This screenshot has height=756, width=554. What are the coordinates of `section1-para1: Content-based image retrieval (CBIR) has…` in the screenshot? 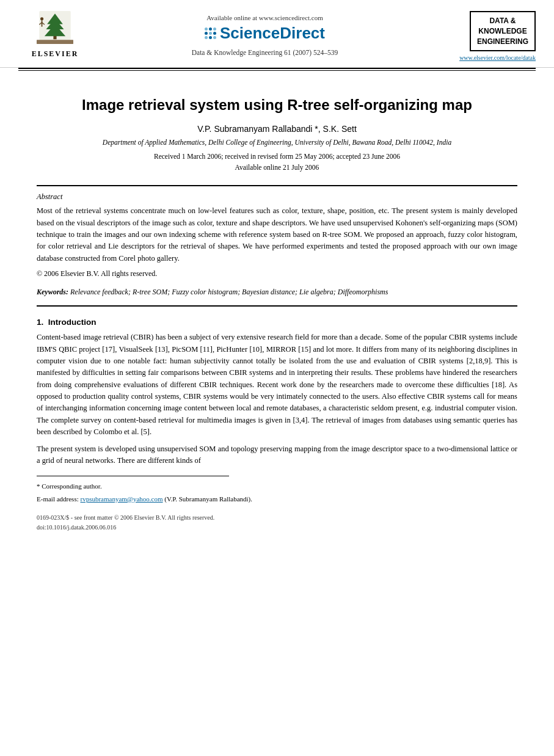 It's located at (277, 385).